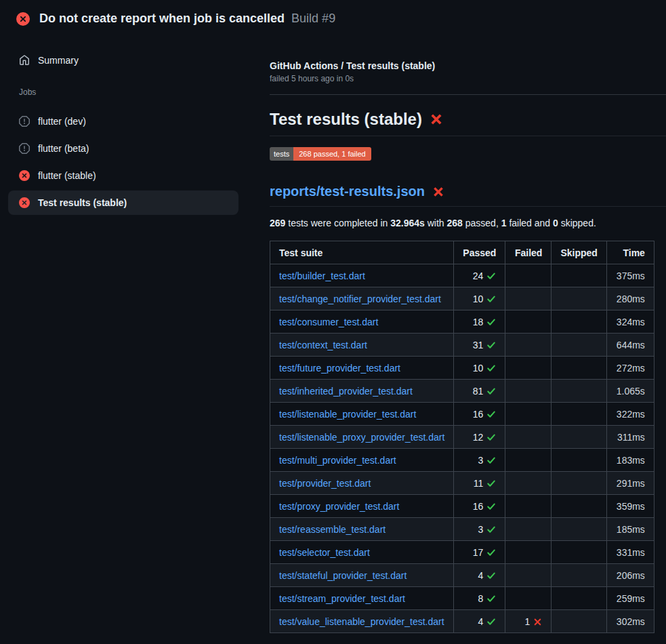  I want to click on header-divider, so click(467, 95).